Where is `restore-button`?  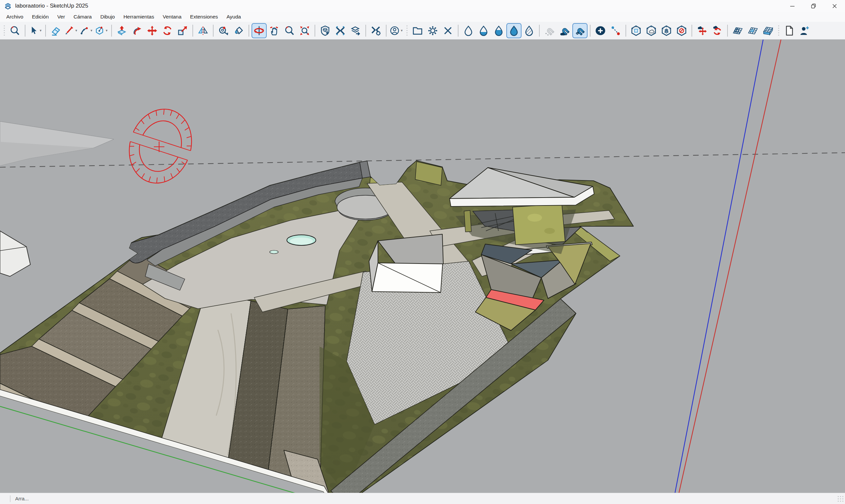
restore-button is located at coordinates (813, 6).